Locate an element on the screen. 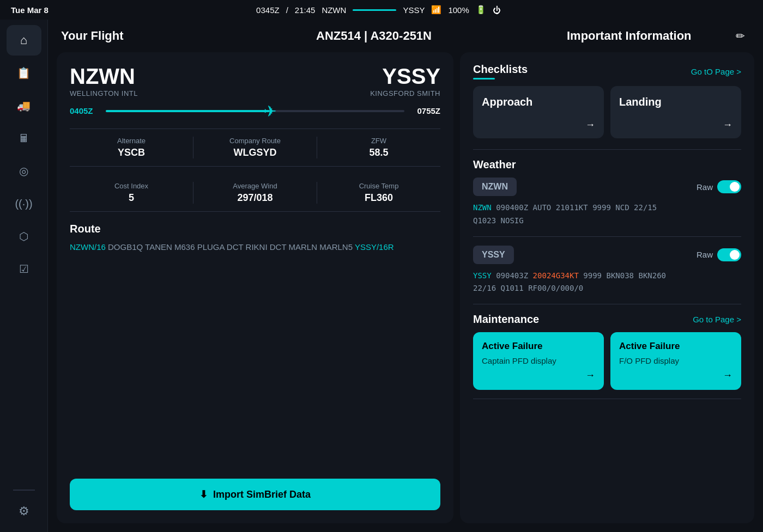 This screenshot has height=532, width=763. cost-index-value: 5 is located at coordinates (131, 198).